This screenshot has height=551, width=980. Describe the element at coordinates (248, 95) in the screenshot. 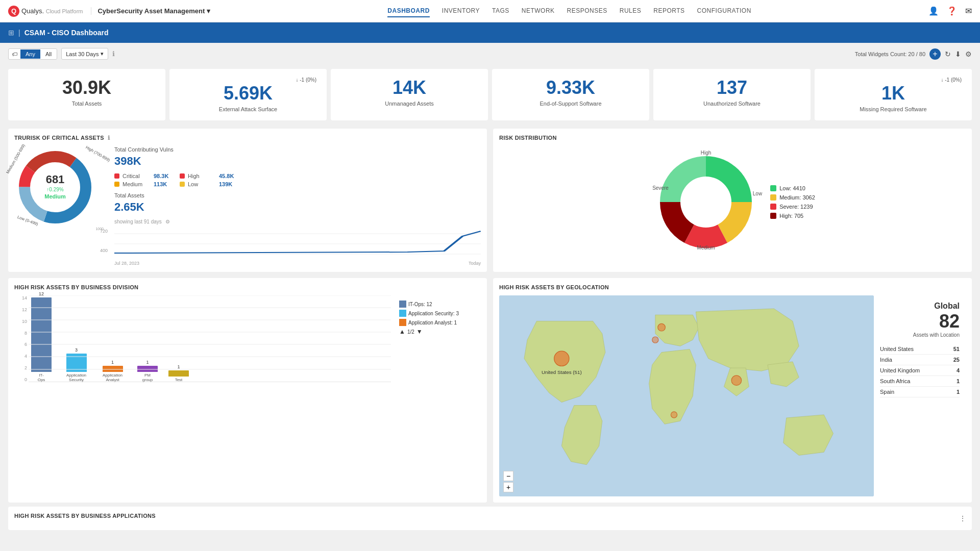

I see `kpi-external-attack: ↓ -1 (0%) 5.69K External Attack Surface` at that location.